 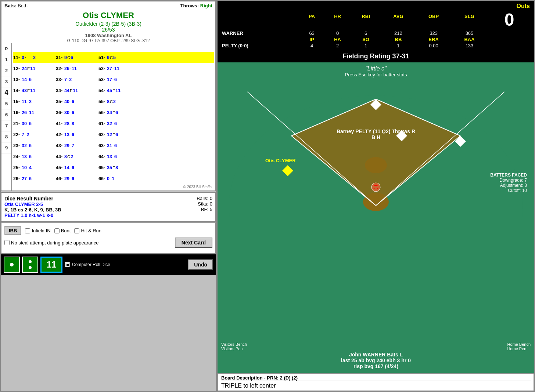 I want to click on entry-63: 63- 31 - 6, so click(x=119, y=146).